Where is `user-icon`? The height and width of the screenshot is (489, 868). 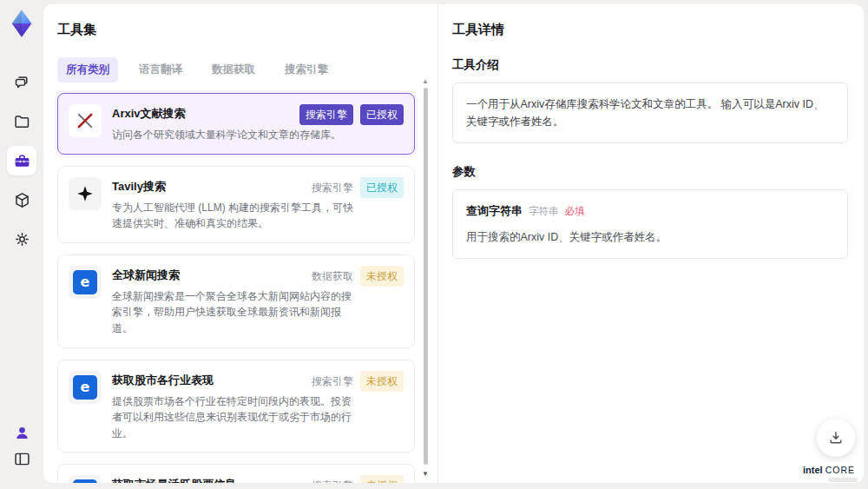
user-icon is located at coordinates (23, 433).